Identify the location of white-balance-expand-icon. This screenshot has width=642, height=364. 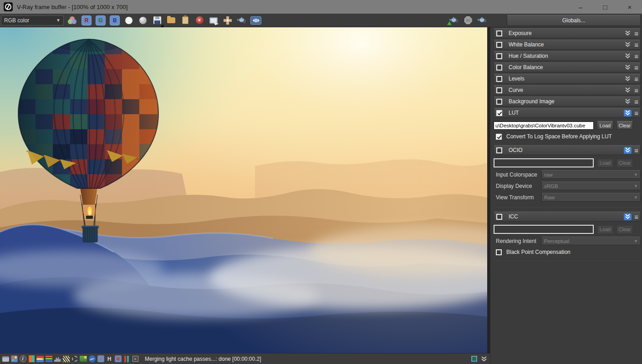
(627, 45).